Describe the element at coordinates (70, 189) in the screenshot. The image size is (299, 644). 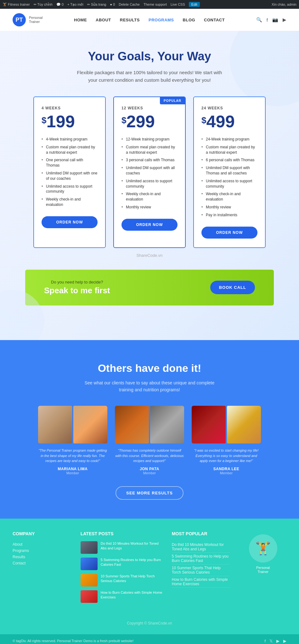
I see `feature-item: Unlimited access to support community` at that location.